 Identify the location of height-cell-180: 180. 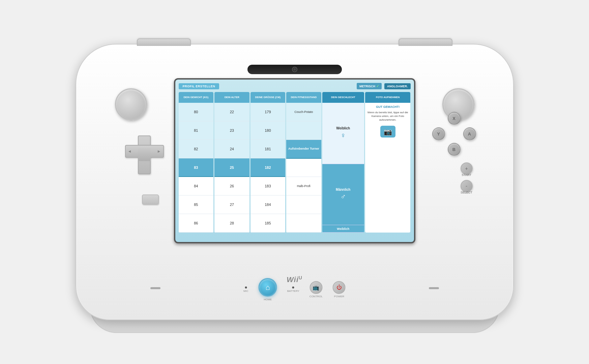
(268, 131).